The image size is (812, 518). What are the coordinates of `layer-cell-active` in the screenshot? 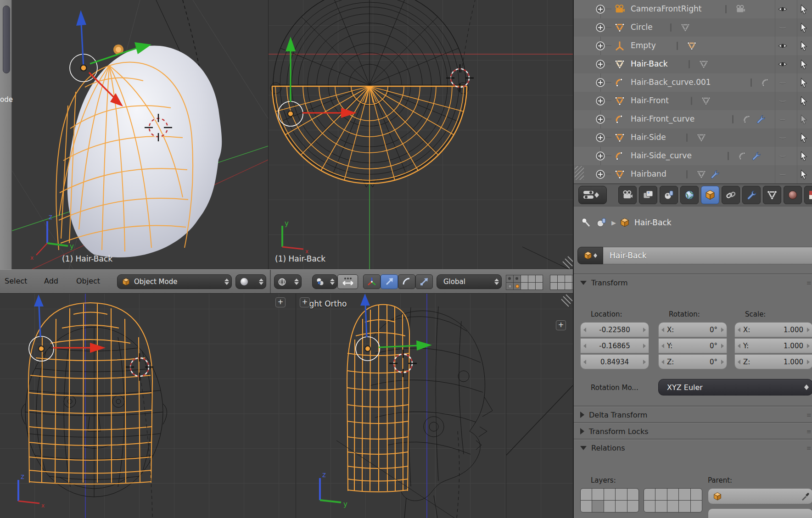 It's located at (598, 507).